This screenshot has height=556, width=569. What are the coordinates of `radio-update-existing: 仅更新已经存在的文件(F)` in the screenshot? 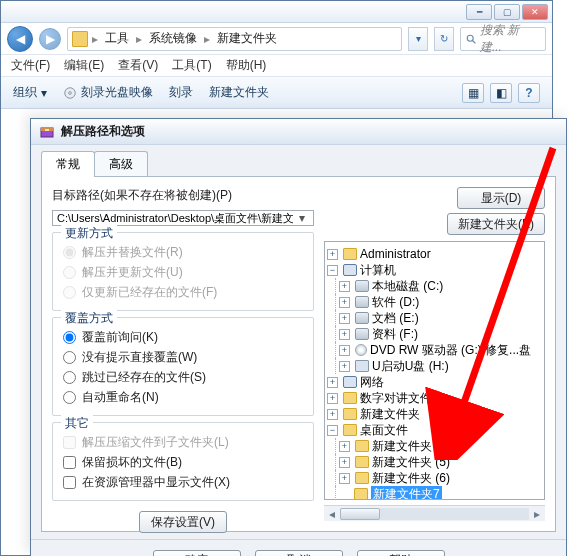 It's located at (183, 292).